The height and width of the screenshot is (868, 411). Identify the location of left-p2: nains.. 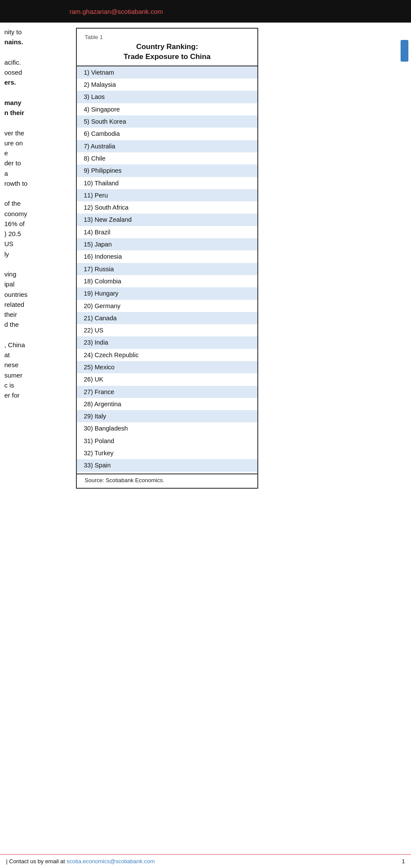
(34, 42).